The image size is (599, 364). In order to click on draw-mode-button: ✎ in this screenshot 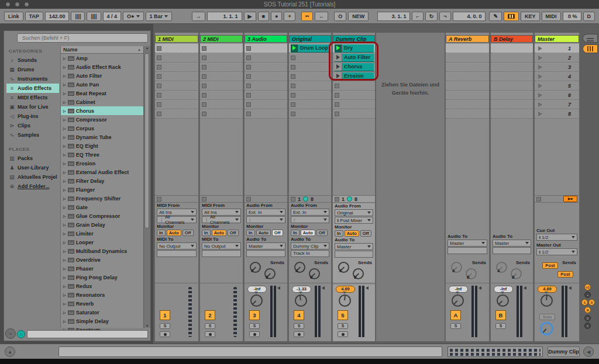, I will do `click(495, 16)`.